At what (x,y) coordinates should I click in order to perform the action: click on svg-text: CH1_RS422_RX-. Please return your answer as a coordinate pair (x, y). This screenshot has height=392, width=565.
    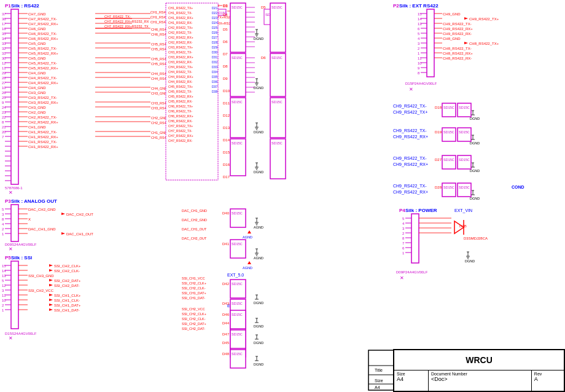
    Looking at the image, I should click on (181, 23).